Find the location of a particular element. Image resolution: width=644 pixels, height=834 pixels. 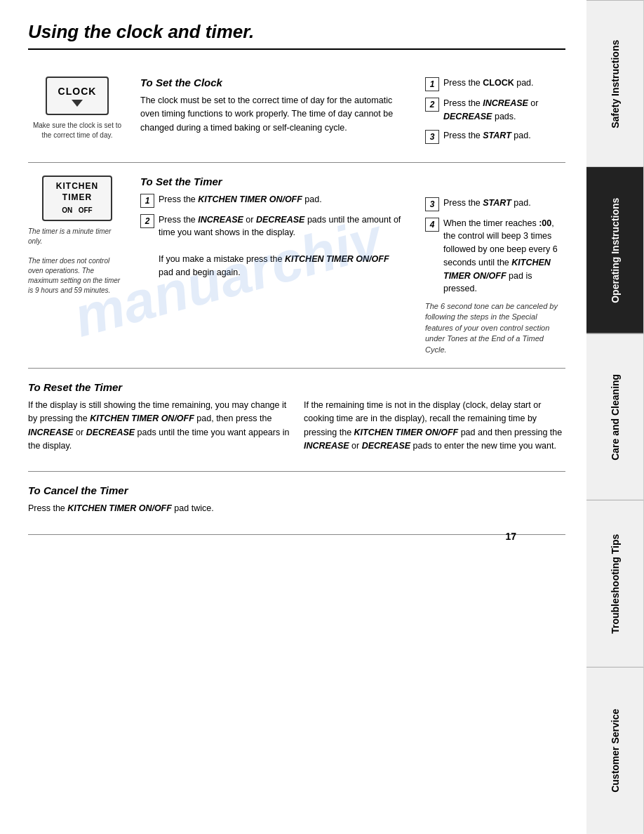

timer-step-2: 2 Press the INCREASE or DECREASE pads un… is located at coordinates (272, 246).